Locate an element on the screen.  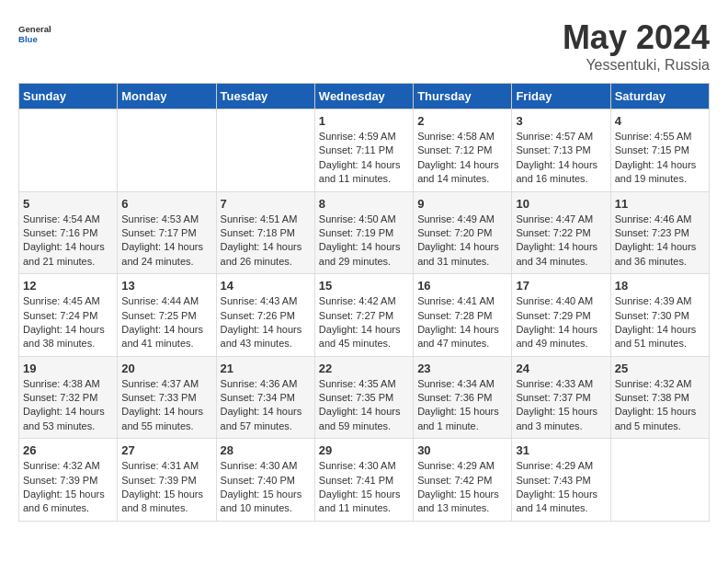
sunset-text: Sunset: 7:20 PM is located at coordinates (454, 233).